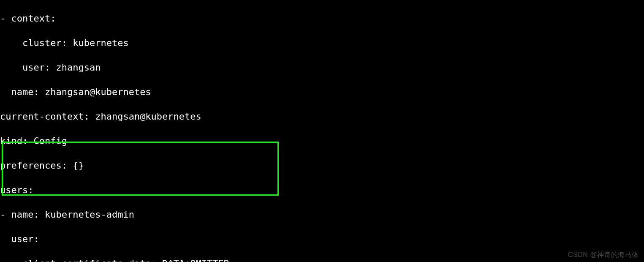 The height and width of the screenshot is (262, 644). Describe the element at coordinates (322, 19) in the screenshot. I see `terminal-line: - context:` at that location.